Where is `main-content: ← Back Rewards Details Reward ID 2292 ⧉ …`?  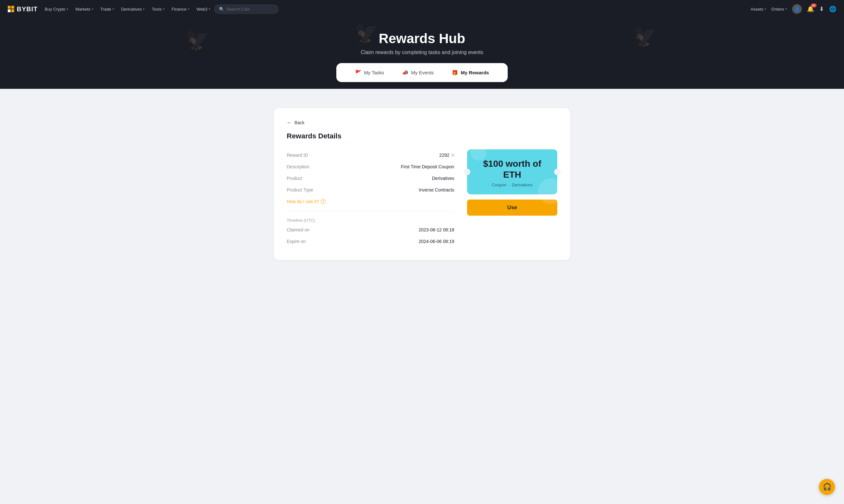 main-content: ← Back Rewards Details Reward ID 2292 ⧉ … is located at coordinates (422, 181).